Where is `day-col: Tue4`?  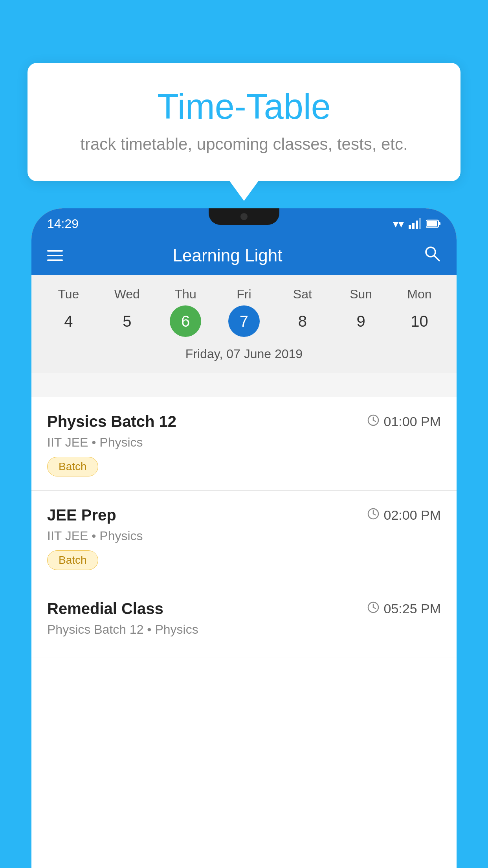 day-col: Tue4 is located at coordinates (68, 312).